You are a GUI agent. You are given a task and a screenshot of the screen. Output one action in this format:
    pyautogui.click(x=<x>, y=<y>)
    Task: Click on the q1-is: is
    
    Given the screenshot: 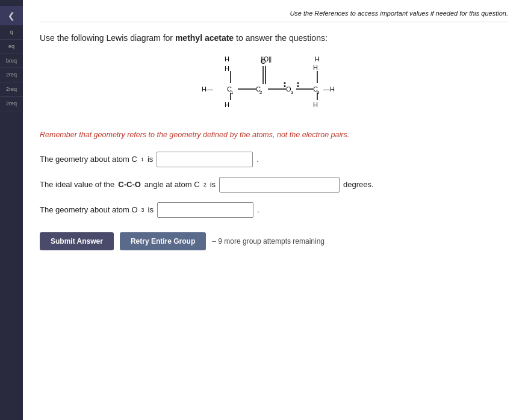 What is the action you would take?
    pyautogui.click(x=151, y=159)
    